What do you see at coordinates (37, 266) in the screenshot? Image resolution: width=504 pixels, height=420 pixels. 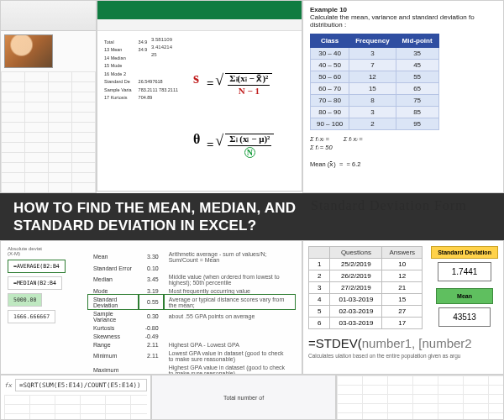 I see `formula-chip-average: =AVERAGE(B2:B4` at bounding box center [37, 266].